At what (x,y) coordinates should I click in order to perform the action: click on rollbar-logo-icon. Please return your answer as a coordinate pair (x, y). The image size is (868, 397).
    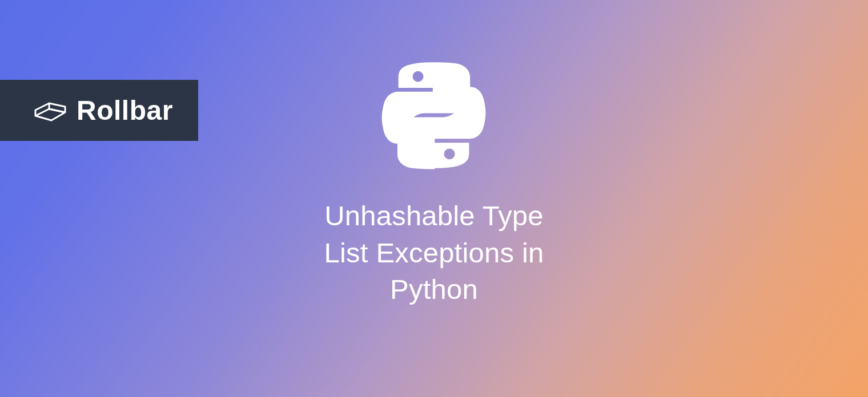
    Looking at the image, I should click on (50, 111).